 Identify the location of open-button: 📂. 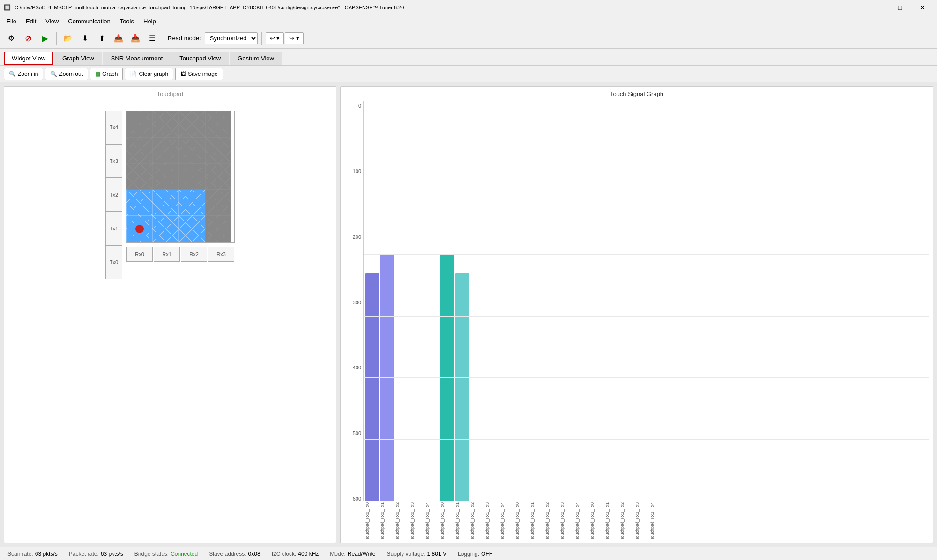
(68, 38).